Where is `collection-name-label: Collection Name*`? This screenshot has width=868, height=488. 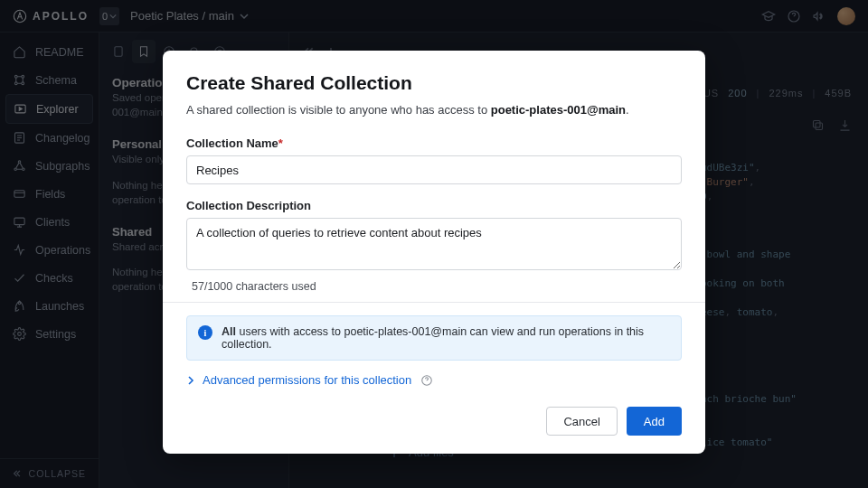
collection-name-label: Collection Name* is located at coordinates (434, 143).